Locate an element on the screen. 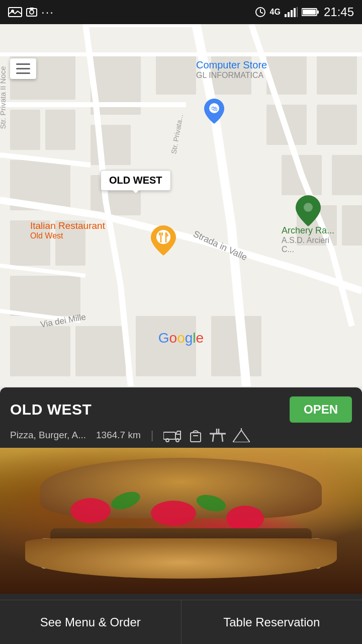 This screenshot has height=644, width=362. old-west-tooltip: OLD WEST is located at coordinates (136, 180).